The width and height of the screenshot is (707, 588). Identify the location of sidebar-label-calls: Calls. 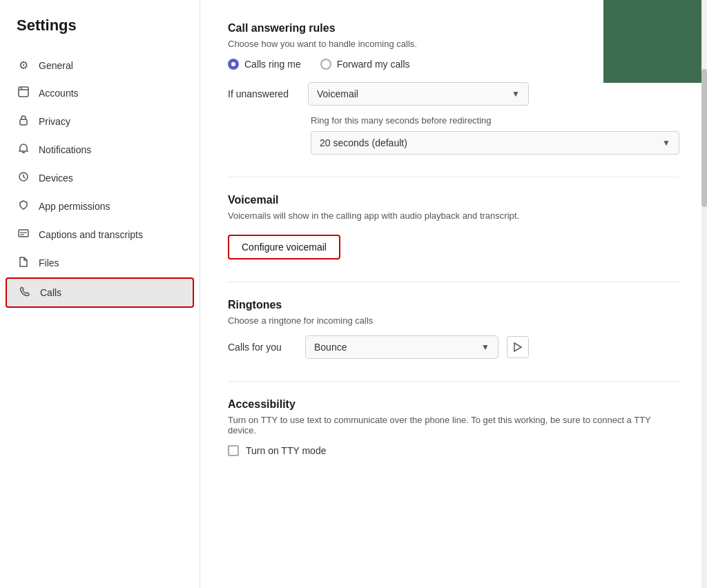
(51, 293).